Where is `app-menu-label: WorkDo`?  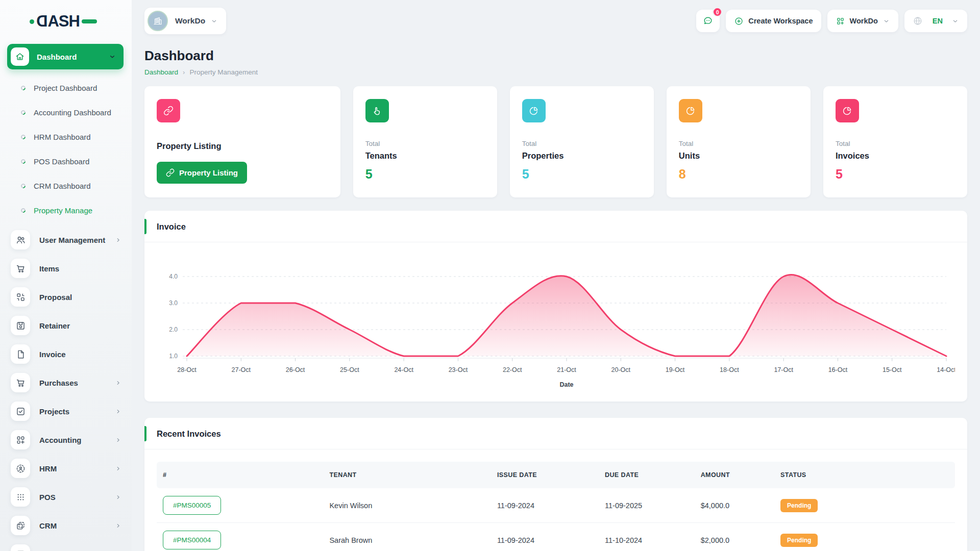 app-menu-label: WorkDo is located at coordinates (864, 21).